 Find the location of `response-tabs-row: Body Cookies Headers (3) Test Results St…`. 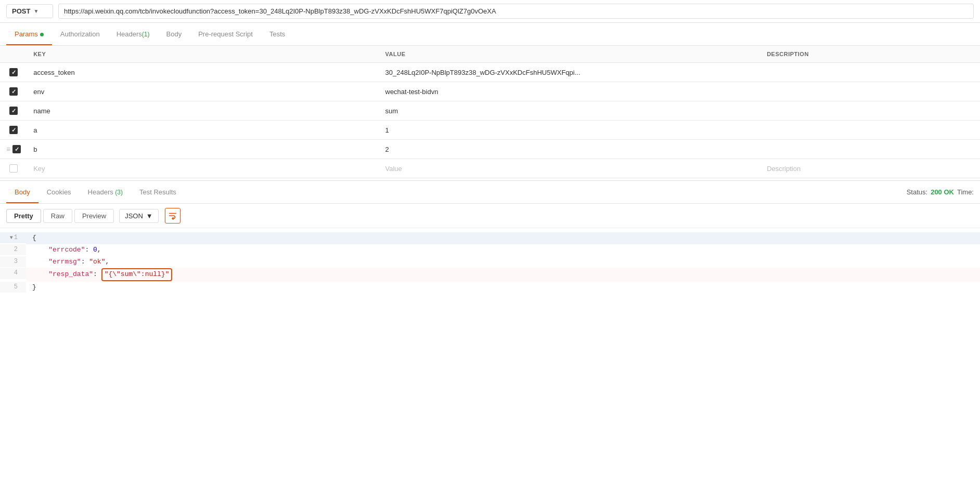

response-tabs-row: Body Cookies Headers (3) Test Results St… is located at coordinates (490, 192).